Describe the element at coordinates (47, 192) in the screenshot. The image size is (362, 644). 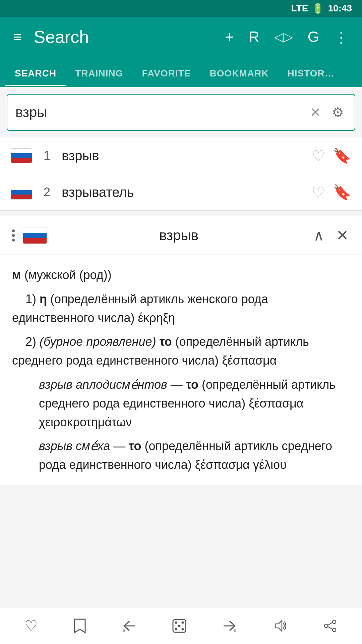
I see `result-number-2: 2` at that location.